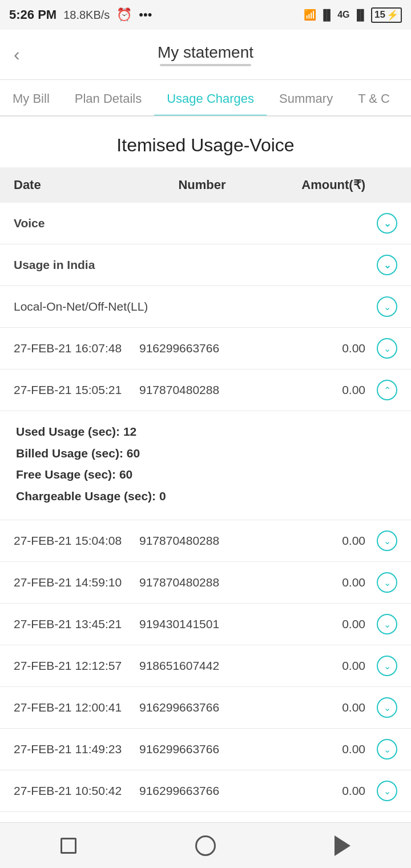  Describe the element at coordinates (145, 15) in the screenshot. I see `dots-icon: •••` at that location.